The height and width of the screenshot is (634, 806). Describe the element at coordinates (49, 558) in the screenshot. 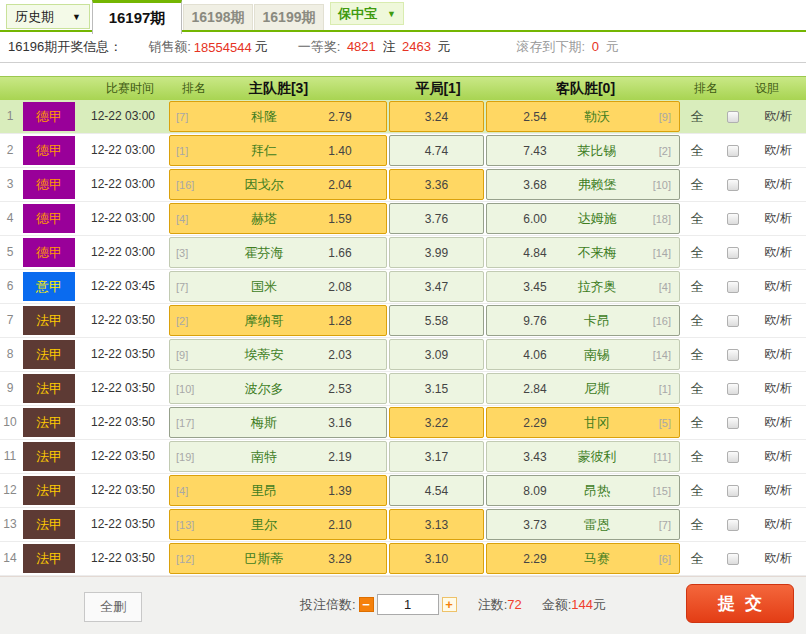

I see `league-badge: 法甲` at that location.